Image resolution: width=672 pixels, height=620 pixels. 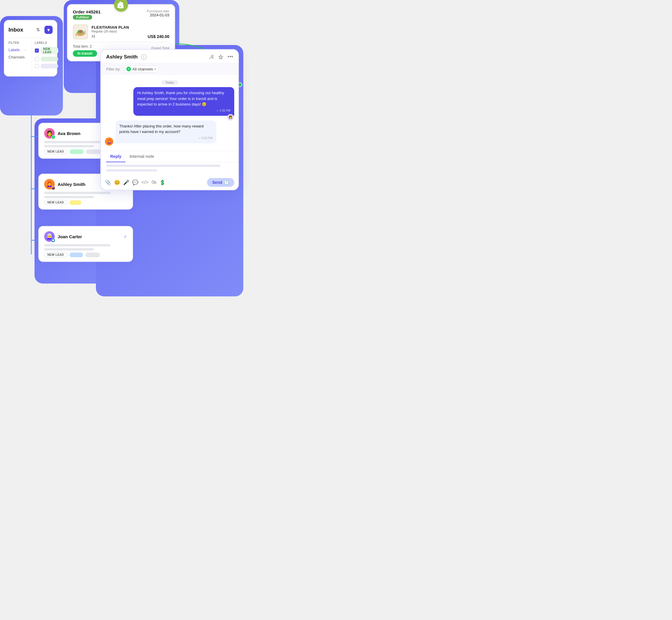 I want to click on product-sub: Regular (20 days), so click(x=130, y=31).